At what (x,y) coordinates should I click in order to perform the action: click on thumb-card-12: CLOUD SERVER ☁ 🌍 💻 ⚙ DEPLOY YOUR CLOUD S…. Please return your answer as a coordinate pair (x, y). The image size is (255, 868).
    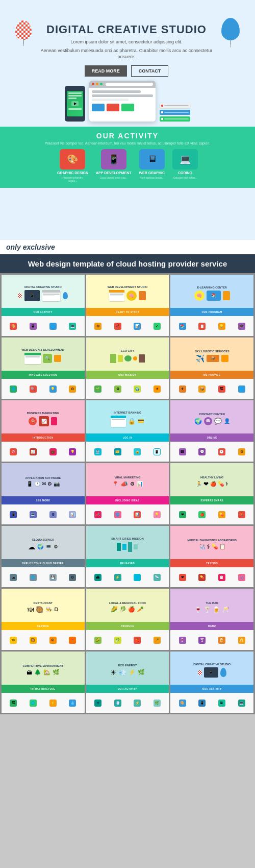
    Looking at the image, I should click on (43, 557).